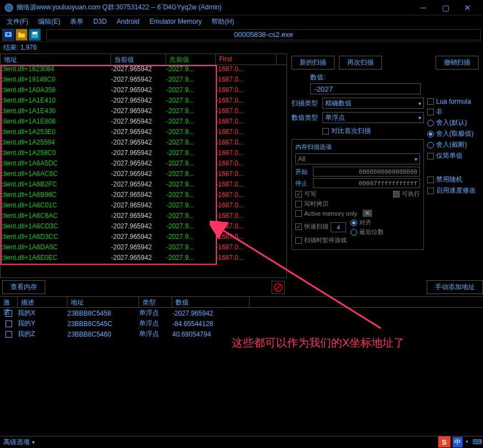 This screenshot has width=483, height=448. Describe the element at coordinates (358, 147) in the screenshot. I see `memopt-title: 内存扫描选项` at that location.